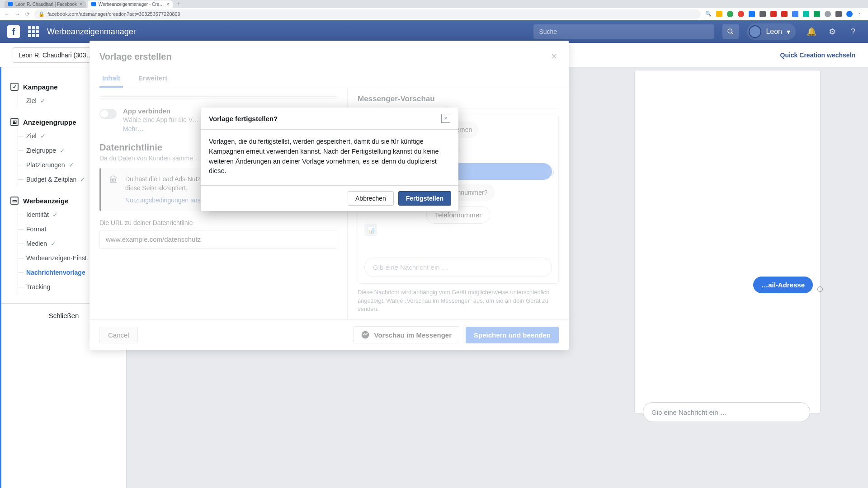  Describe the element at coordinates (91, 32) in the screenshot. I see `app-title: Werbeanzeigenmanager` at that location.